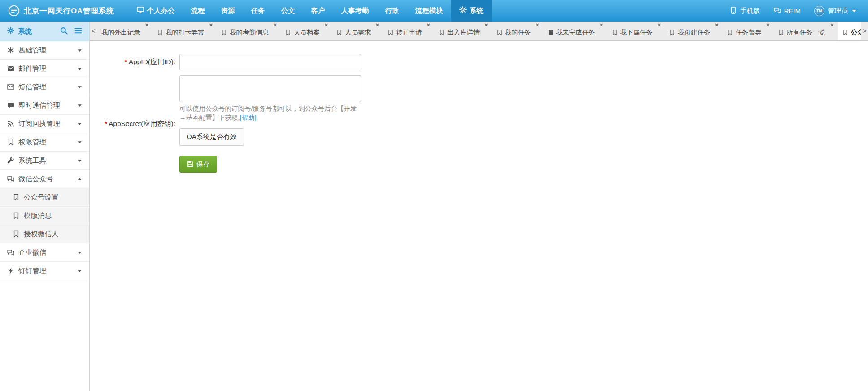 The height and width of the screenshot is (391, 868). What do you see at coordinates (864, 31) in the screenshot?
I see `tab-scroll-right: >` at bounding box center [864, 31].